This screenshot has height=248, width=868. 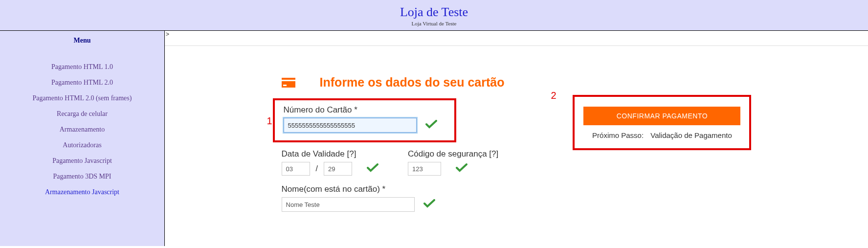 I want to click on sidebar-item-pagamento-3ds-mpi: Pagamento 3DS MPI, so click(x=82, y=177).